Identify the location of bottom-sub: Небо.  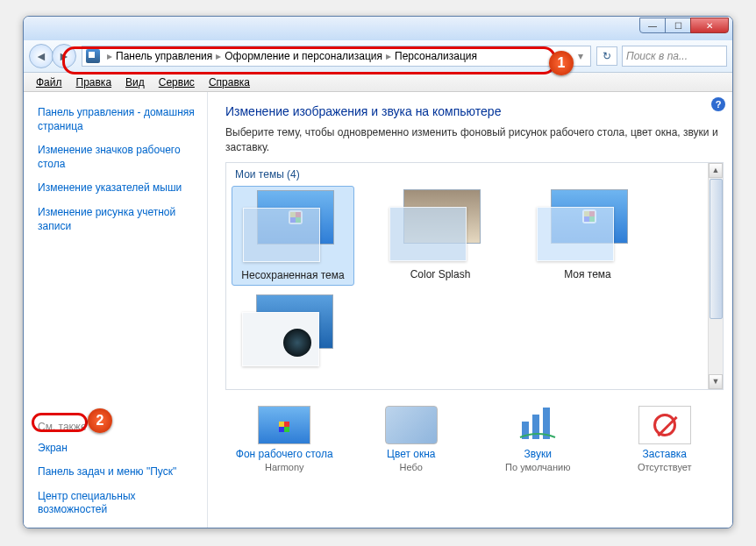
(412, 467).